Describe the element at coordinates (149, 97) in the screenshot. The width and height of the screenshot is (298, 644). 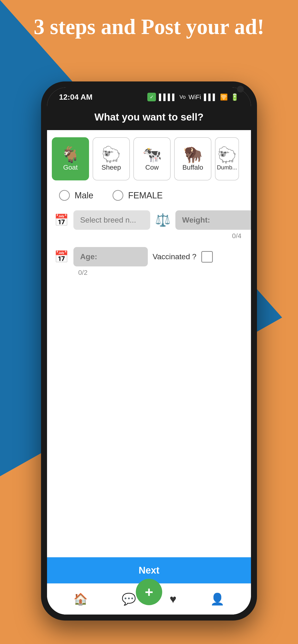
I see `status-bar: 12:04 AM ✓ ▌▌▌▌ Vo WiFi ▌▌▌ 🛜 🔋` at that location.